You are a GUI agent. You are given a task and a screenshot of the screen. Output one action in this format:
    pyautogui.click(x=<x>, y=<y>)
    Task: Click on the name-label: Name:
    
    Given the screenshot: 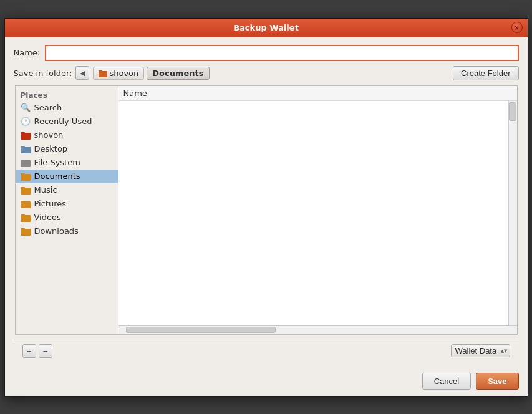 What is the action you would take?
    pyautogui.click(x=27, y=52)
    